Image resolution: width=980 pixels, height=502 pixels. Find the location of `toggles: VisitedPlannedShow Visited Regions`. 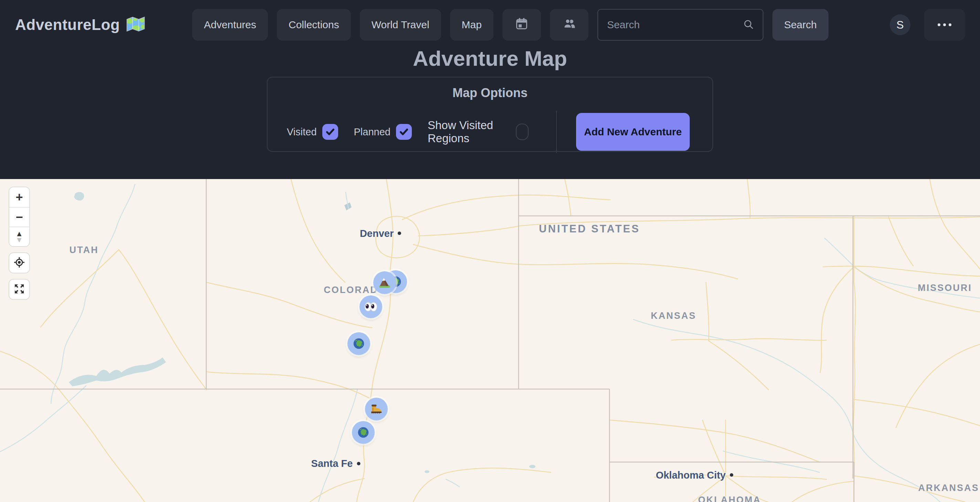

toggles: VisitedPlannedShow Visited Regions is located at coordinates (415, 132).